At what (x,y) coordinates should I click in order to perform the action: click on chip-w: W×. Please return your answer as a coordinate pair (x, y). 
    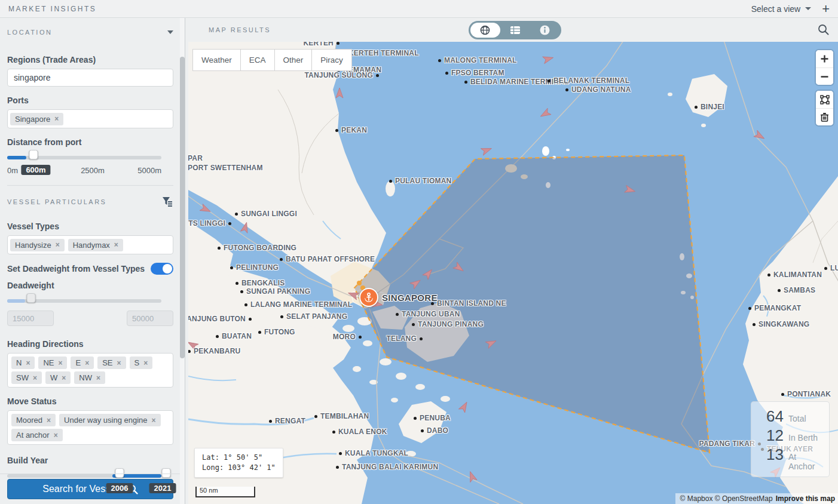
    Looking at the image, I should click on (58, 377).